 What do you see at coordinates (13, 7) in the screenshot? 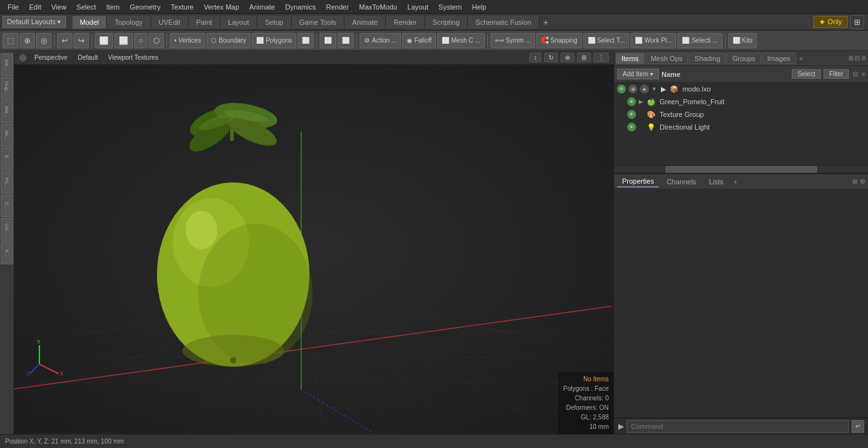
I see `menu-file: File` at bounding box center [13, 7].